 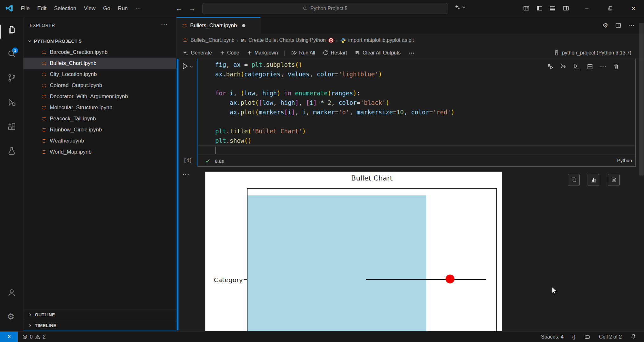 I want to click on nav-back-button: ←, so click(x=179, y=9).